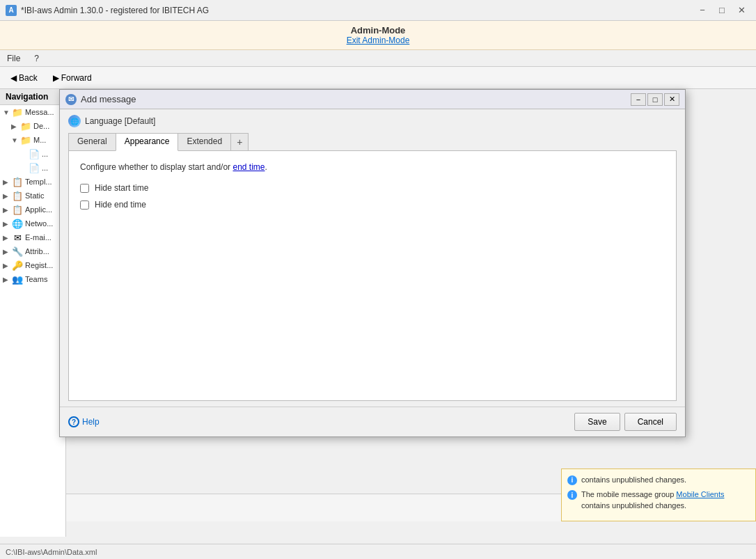 This screenshot has width=756, height=559. What do you see at coordinates (666, 500) in the screenshot?
I see `notification-text-2: The mobile message group Mobile Clients …` at bounding box center [666, 500].